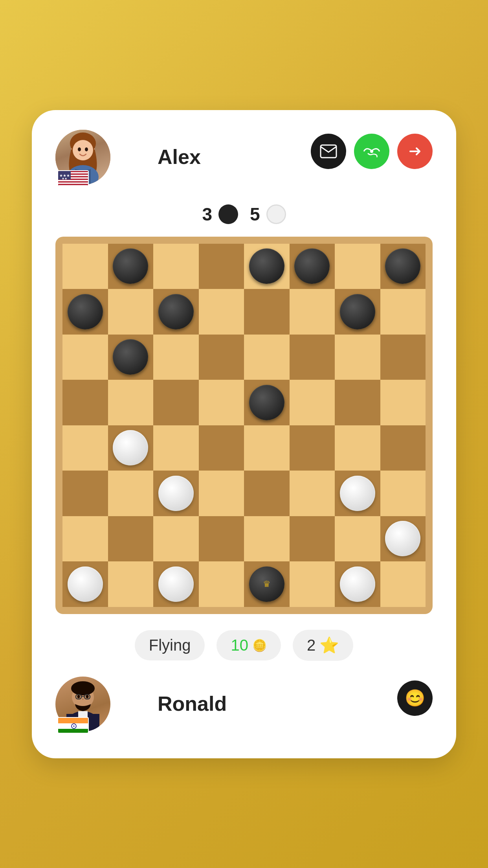 This screenshot has height=868, width=488. What do you see at coordinates (73, 725) in the screenshot?
I see `flag-india` at bounding box center [73, 725].